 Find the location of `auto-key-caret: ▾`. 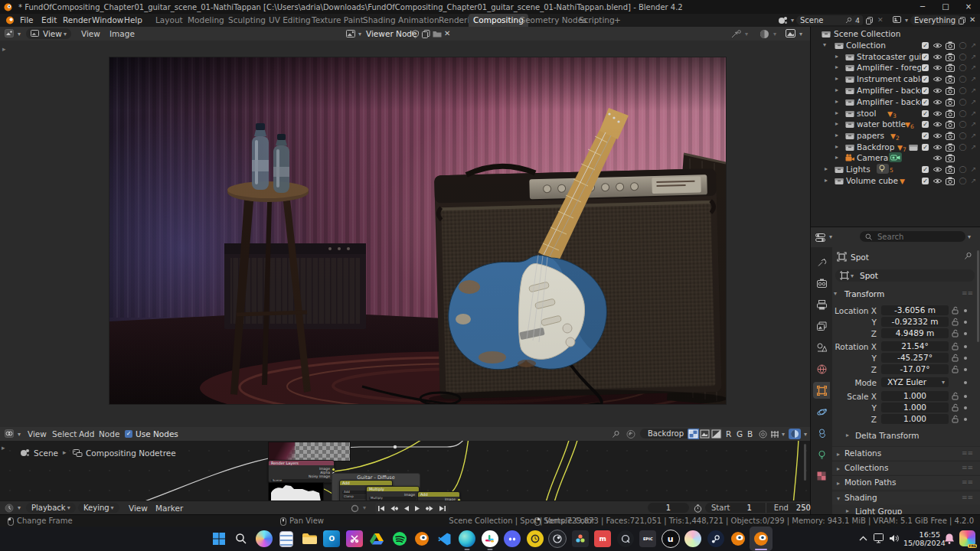

auto-key-caret: ▾ is located at coordinates (364, 508).